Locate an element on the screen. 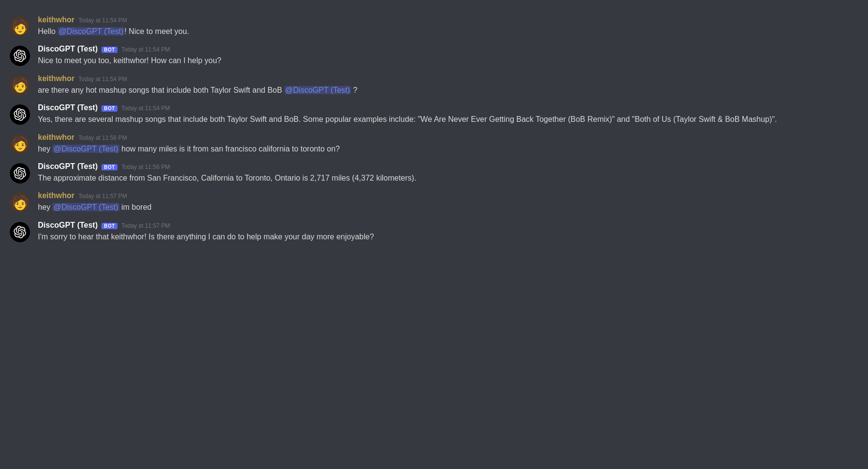 Image resolution: width=868 pixels, height=469 pixels. message-text: hey @DiscoGPT (Test) im bored is located at coordinates (448, 207).